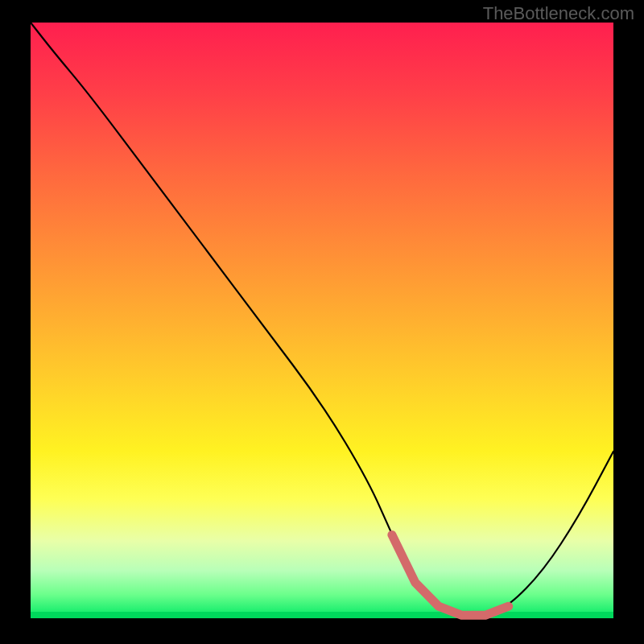  Describe the element at coordinates (559, 14) in the screenshot. I see `watermark-text: TheBottleneck.com` at that location.